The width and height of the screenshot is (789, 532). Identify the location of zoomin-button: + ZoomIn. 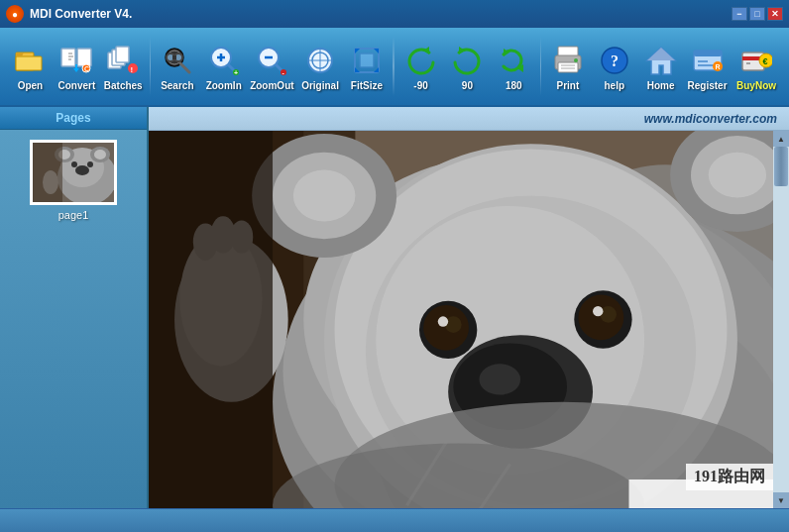
(224, 66).